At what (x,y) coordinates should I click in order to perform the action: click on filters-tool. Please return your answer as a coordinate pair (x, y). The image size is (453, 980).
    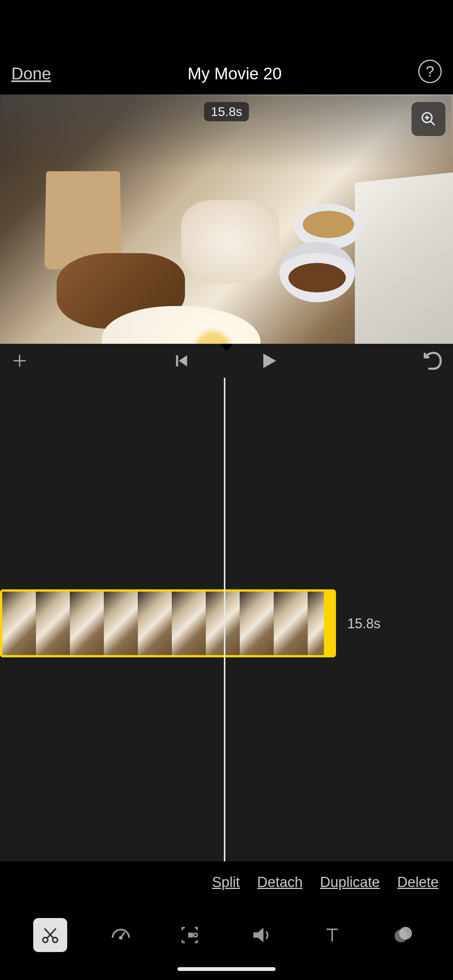
    Looking at the image, I should click on (403, 935).